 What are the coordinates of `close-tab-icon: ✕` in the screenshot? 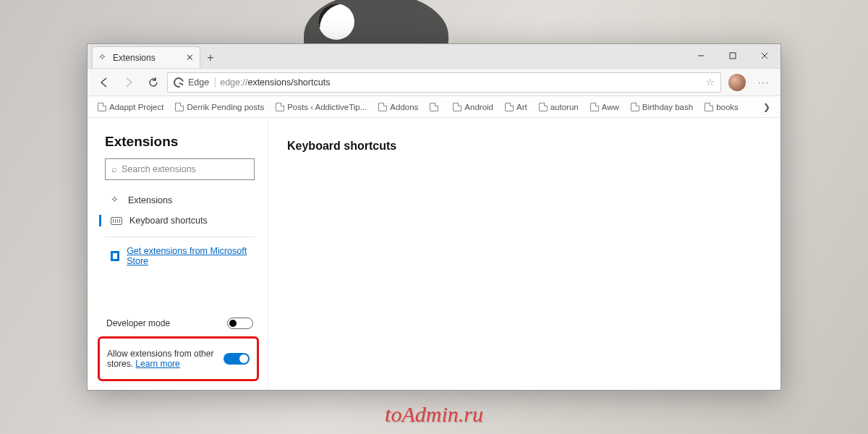 It's located at (190, 58).